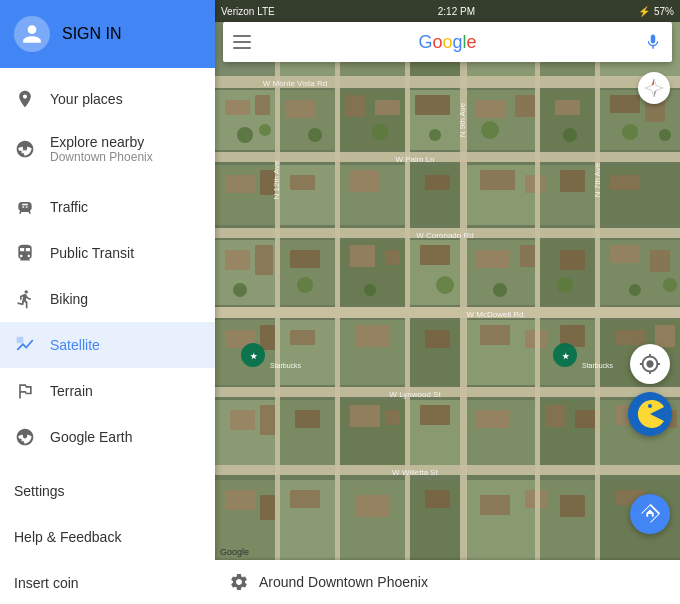  What do you see at coordinates (108, 99) in the screenshot?
I see `sidebar-item-your-places: Your places` at bounding box center [108, 99].